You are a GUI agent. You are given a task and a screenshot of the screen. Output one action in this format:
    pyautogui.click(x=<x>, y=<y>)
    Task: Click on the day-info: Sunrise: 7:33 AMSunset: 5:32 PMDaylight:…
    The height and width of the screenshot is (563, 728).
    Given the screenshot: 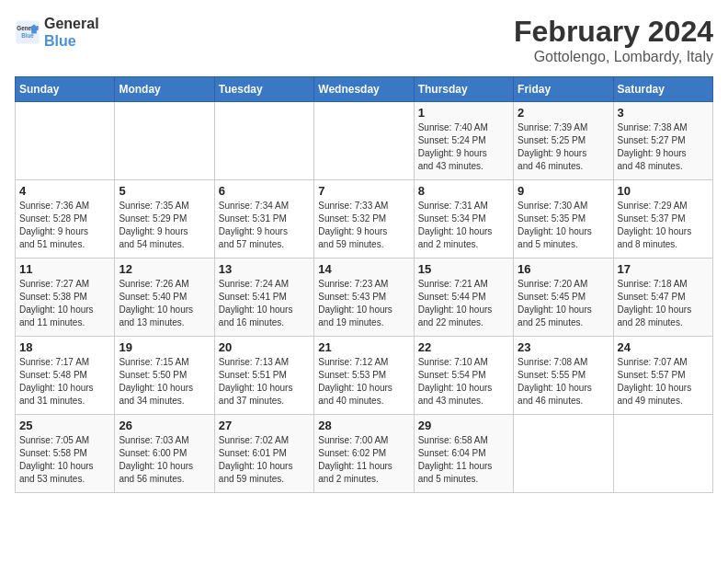 What is the action you would take?
    pyautogui.click(x=364, y=225)
    